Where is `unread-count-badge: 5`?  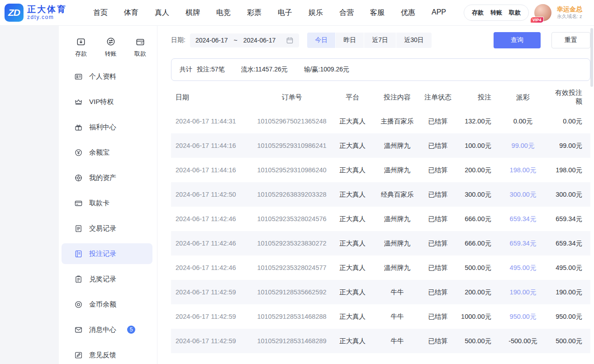 unread-count-badge: 5 is located at coordinates (131, 330).